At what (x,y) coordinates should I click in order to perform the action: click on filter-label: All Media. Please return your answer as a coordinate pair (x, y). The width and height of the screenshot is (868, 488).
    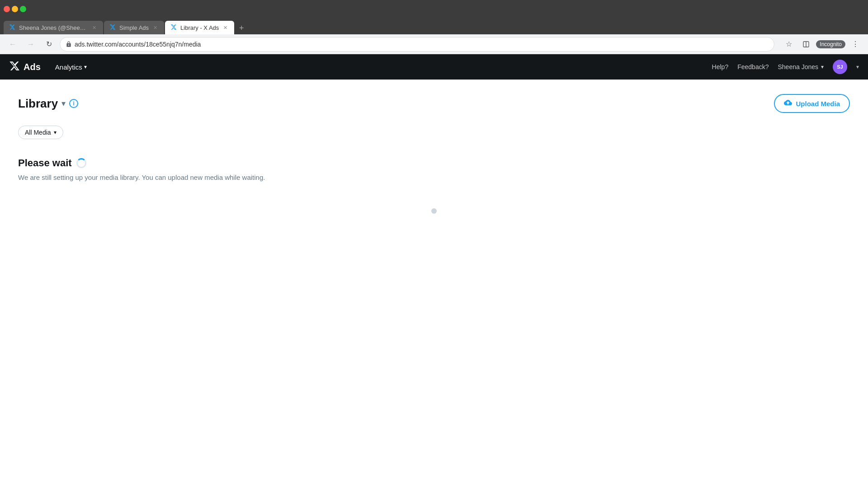
    Looking at the image, I should click on (38, 132).